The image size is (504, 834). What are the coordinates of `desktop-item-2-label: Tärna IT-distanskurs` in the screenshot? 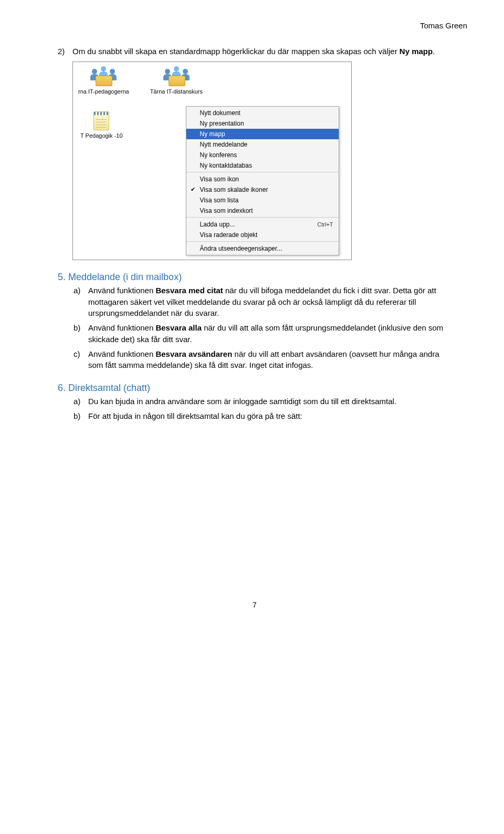 It's located at (176, 91).